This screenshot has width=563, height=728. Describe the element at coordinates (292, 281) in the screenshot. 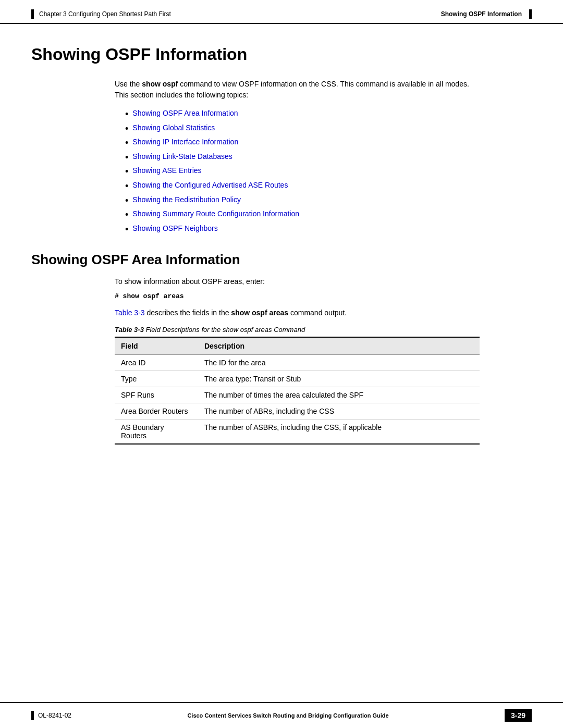

I see `subsection-intro: To show information about OSPF areas, en…` at that location.